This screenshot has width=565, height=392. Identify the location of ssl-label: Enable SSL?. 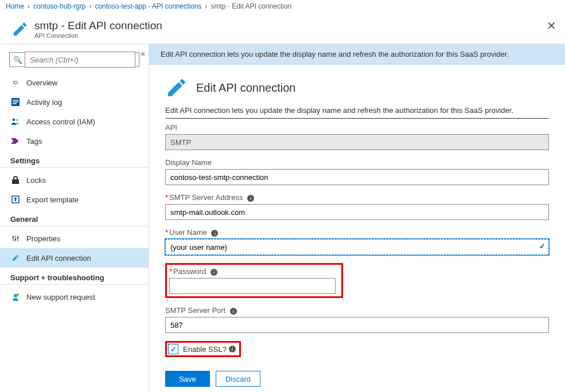
(205, 350).